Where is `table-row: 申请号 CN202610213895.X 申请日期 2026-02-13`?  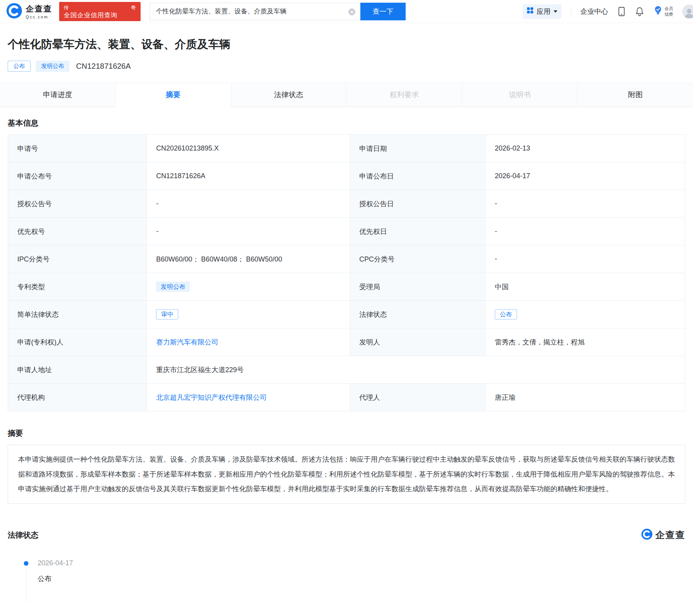 table-row: 申请号 CN202610213895.X 申请日期 2026-02-13 is located at coordinates (346, 149).